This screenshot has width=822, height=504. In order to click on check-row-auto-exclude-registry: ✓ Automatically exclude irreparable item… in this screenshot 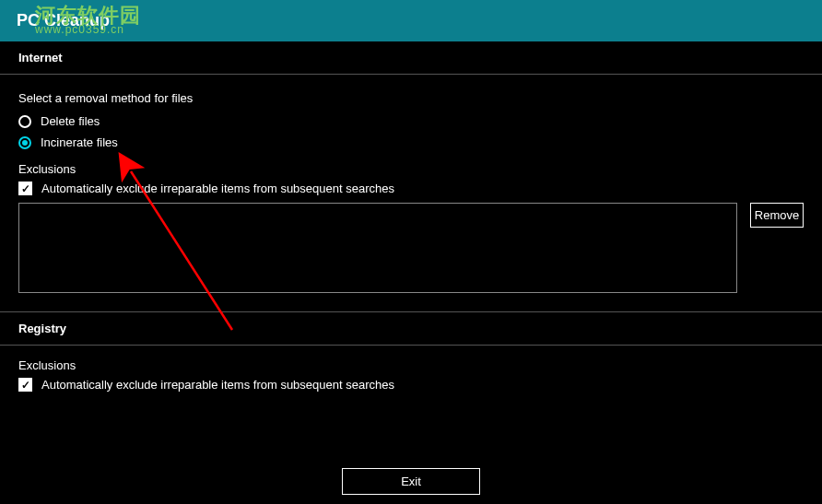, I will do `click(411, 385)`.